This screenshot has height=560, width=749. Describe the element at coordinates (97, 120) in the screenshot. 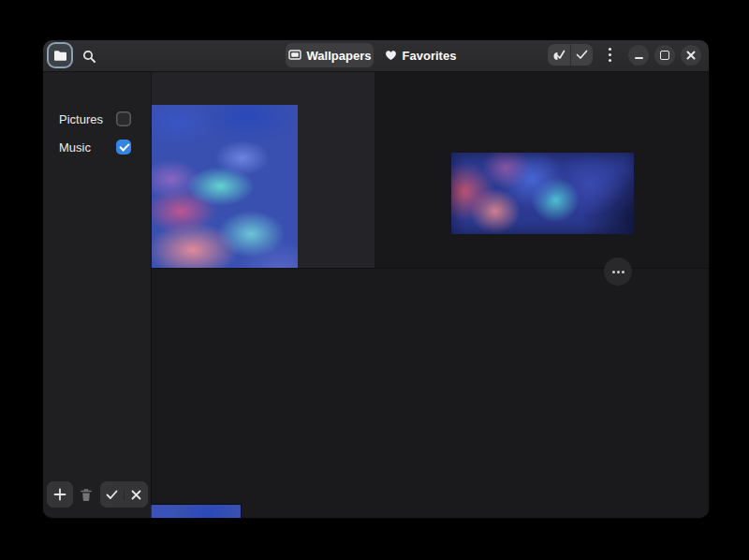

I see `folder-row-pictures: Pictures` at that location.